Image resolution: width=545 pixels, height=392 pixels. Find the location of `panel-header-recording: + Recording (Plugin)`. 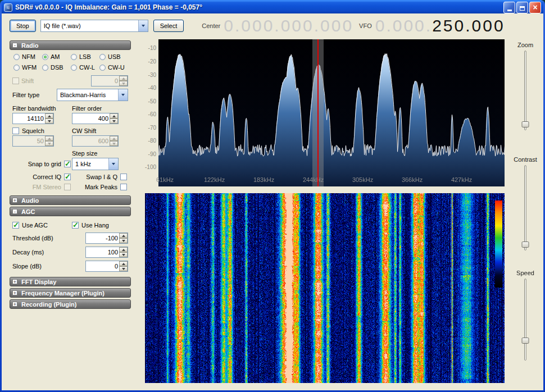

panel-header-recording: + Recording (Plugin) is located at coordinates (70, 304).